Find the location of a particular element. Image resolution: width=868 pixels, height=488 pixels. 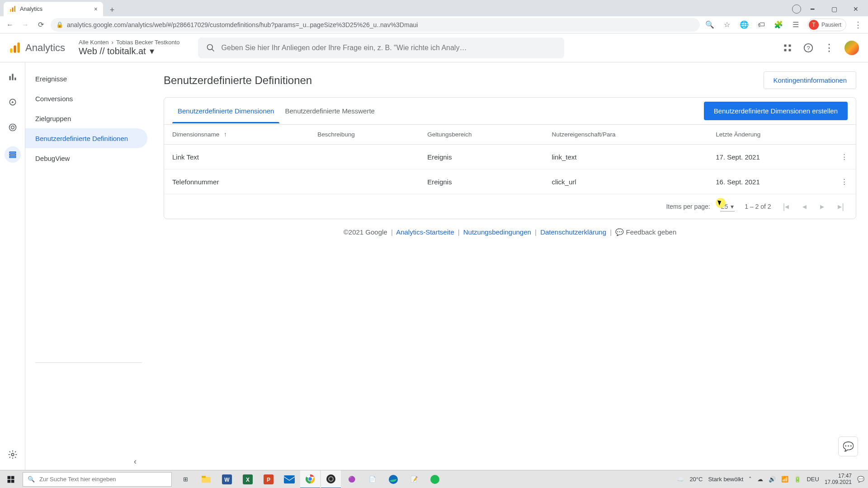

apps-grid-icon is located at coordinates (788, 48).